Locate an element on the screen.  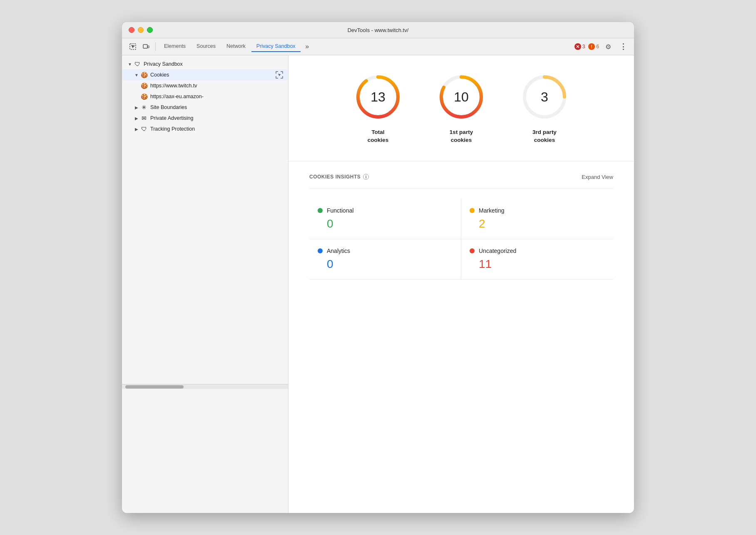
insight-cell-analytics: Analytics 0 is located at coordinates (385, 260).